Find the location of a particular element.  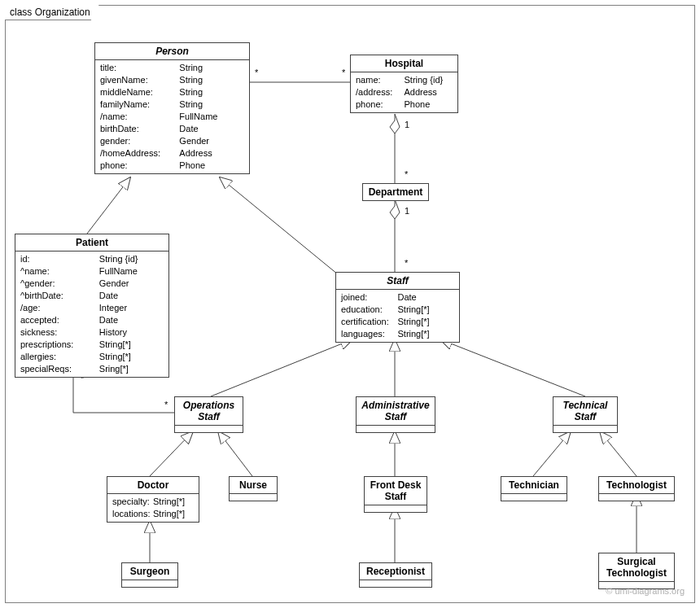

class-name-surgical-technologist: Surgical Technologist is located at coordinates (637, 567).